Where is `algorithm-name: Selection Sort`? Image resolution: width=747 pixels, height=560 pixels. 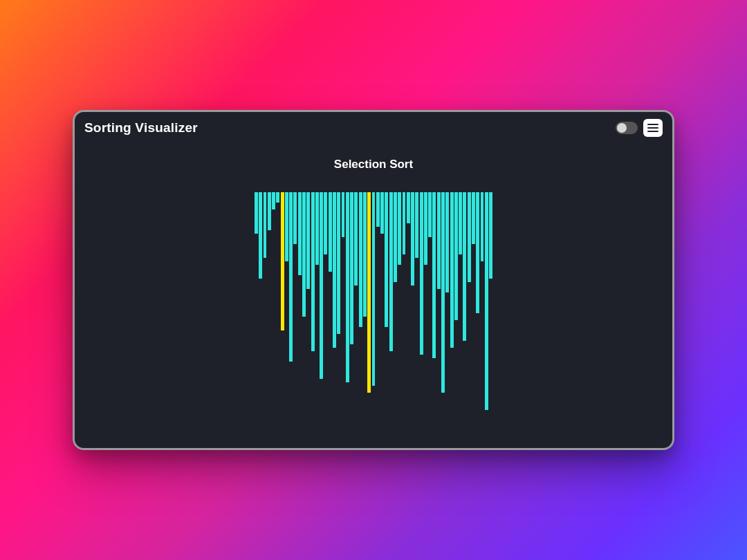 algorithm-name: Selection Sort is located at coordinates (374, 165).